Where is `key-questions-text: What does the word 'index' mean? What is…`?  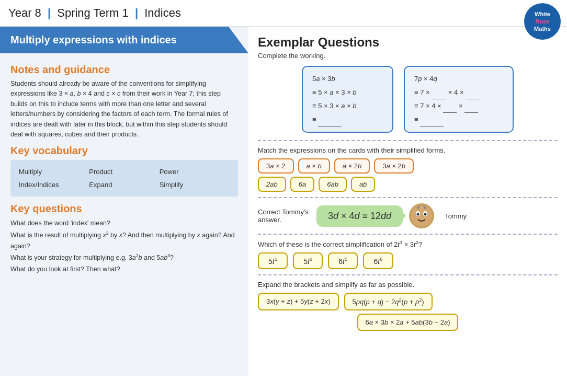 key-questions-text: What does the word 'index' mean? What is… is located at coordinates (124, 247).